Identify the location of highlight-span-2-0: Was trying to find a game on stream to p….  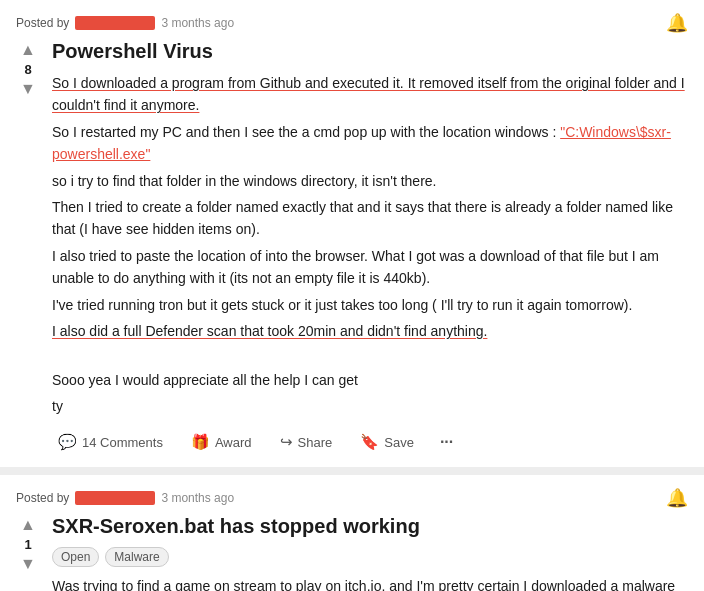
(364, 584).